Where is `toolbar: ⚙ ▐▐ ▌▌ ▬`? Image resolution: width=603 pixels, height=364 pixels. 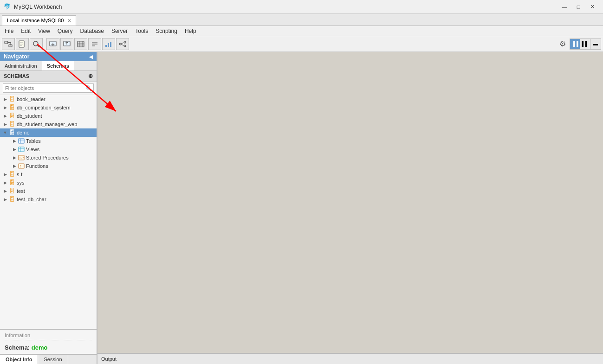
toolbar: ⚙ ▐▐ ▌▌ ▬ is located at coordinates (302, 44).